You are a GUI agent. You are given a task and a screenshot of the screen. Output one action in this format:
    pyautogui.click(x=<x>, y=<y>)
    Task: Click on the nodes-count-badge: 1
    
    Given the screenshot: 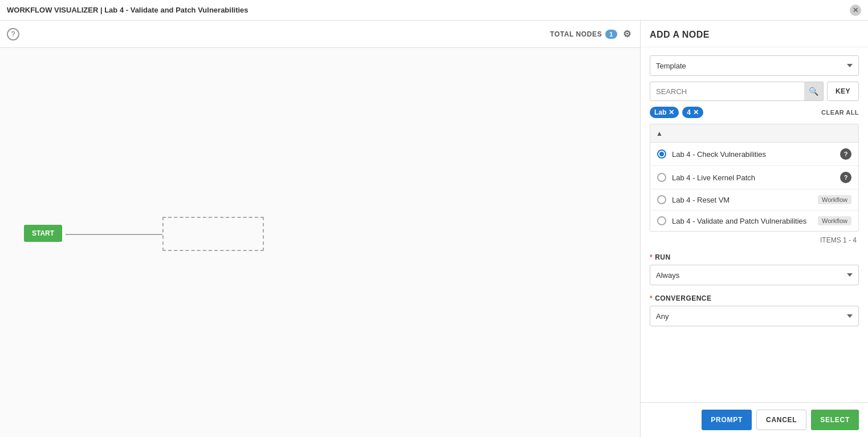 What is the action you would take?
    pyautogui.click(x=611, y=34)
    